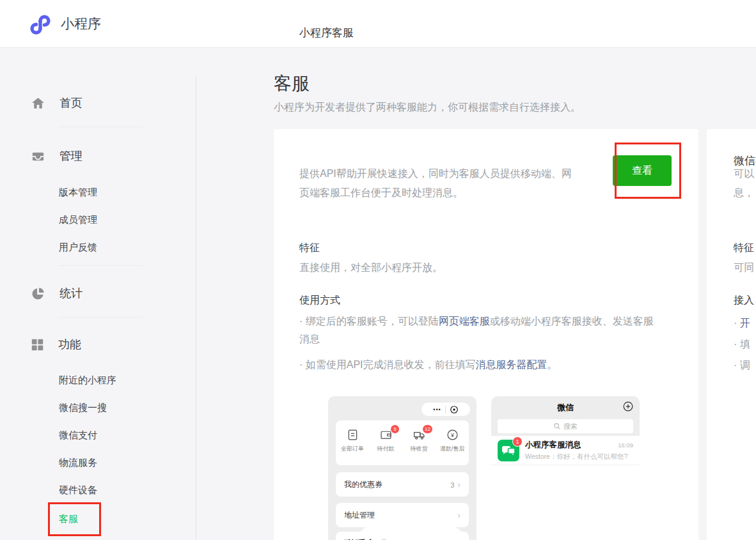 The width and height of the screenshot is (756, 540). Describe the element at coordinates (512, 364) in the screenshot. I see `inline-link: 消息服务器配置` at that location.